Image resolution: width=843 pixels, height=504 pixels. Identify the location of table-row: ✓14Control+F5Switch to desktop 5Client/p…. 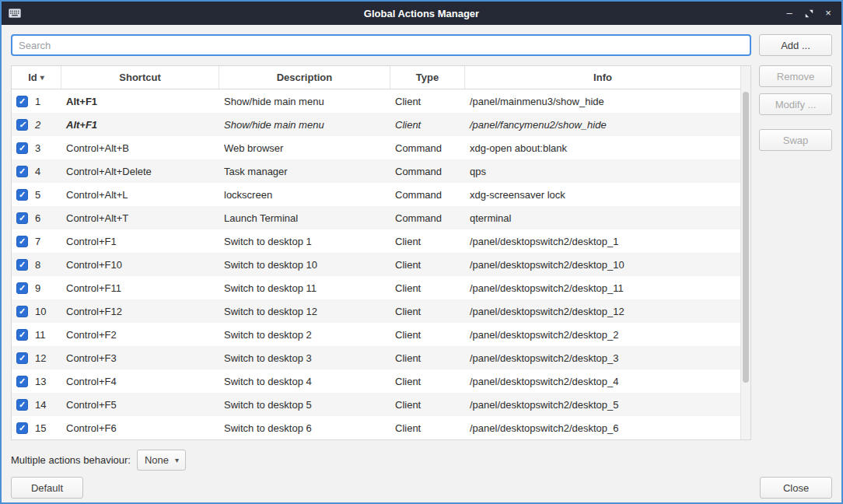
(376, 404).